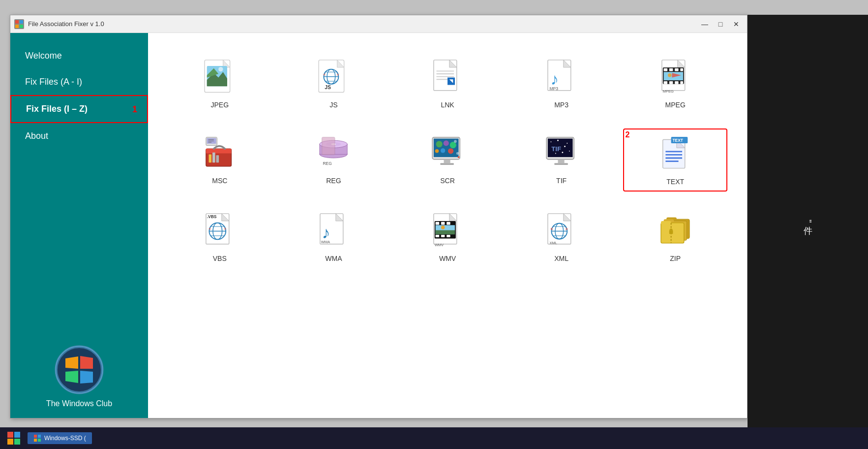 The width and height of the screenshot is (868, 449). Describe the element at coordinates (675, 160) in the screenshot. I see `file-item-text: 2 TEXT` at that location.